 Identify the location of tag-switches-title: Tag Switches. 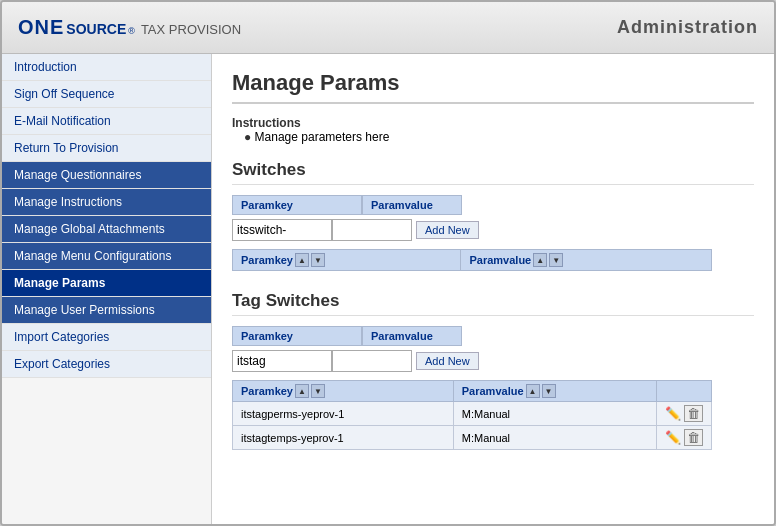
(493, 304).